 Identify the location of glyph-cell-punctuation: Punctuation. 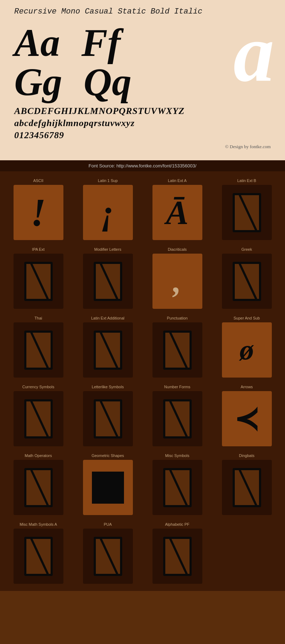
(177, 347).